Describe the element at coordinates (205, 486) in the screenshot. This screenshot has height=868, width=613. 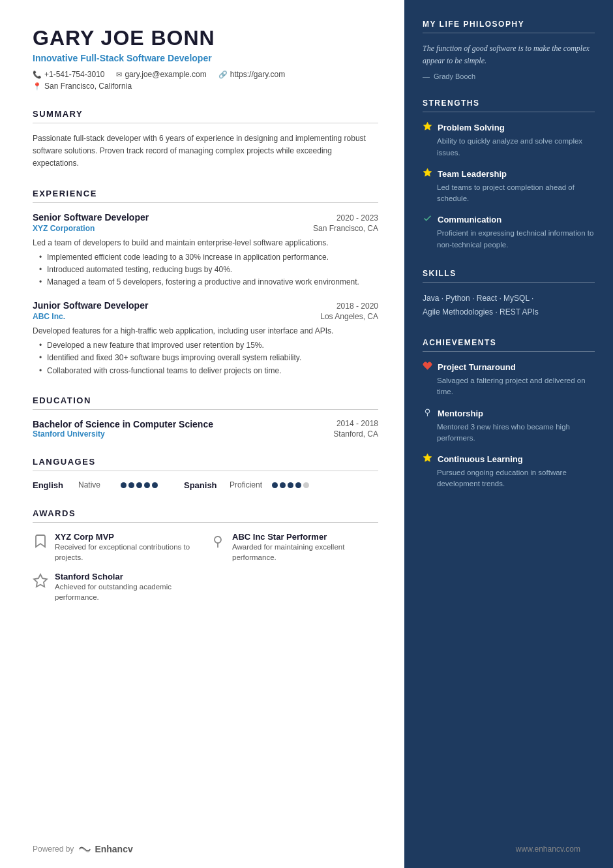
I see `languages-row: English Native Spanish Proficient` at that location.